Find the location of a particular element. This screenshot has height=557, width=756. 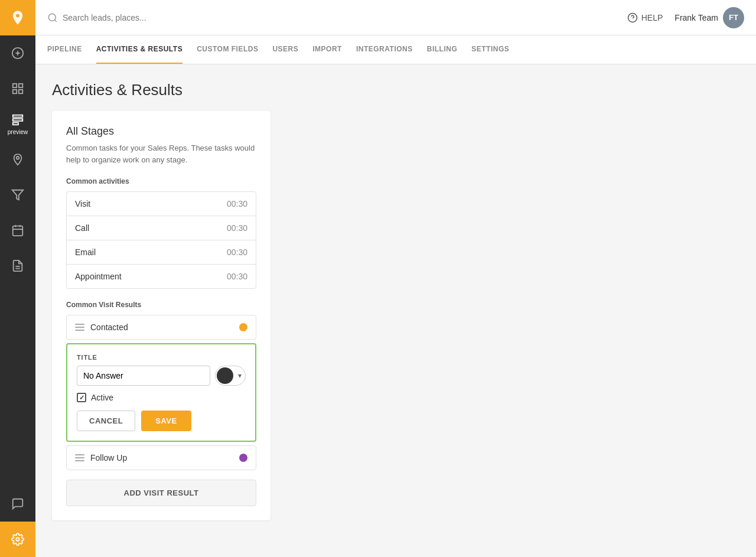

result-dot-contacted is located at coordinates (243, 327).